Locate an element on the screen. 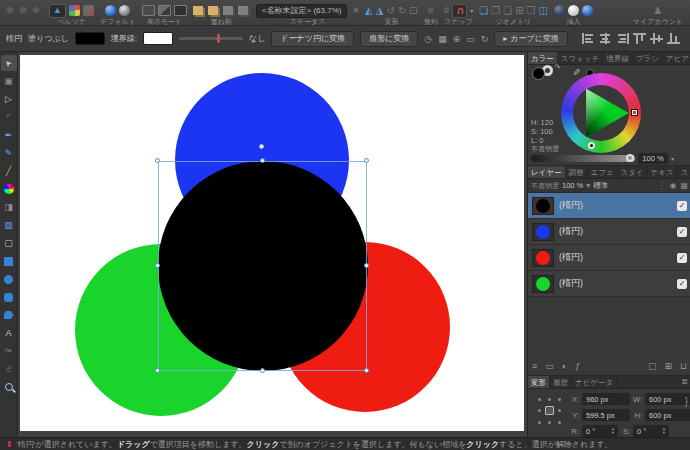 The width and height of the screenshot is (690, 450). designer-persona-button: ▲ is located at coordinates (58, 11).